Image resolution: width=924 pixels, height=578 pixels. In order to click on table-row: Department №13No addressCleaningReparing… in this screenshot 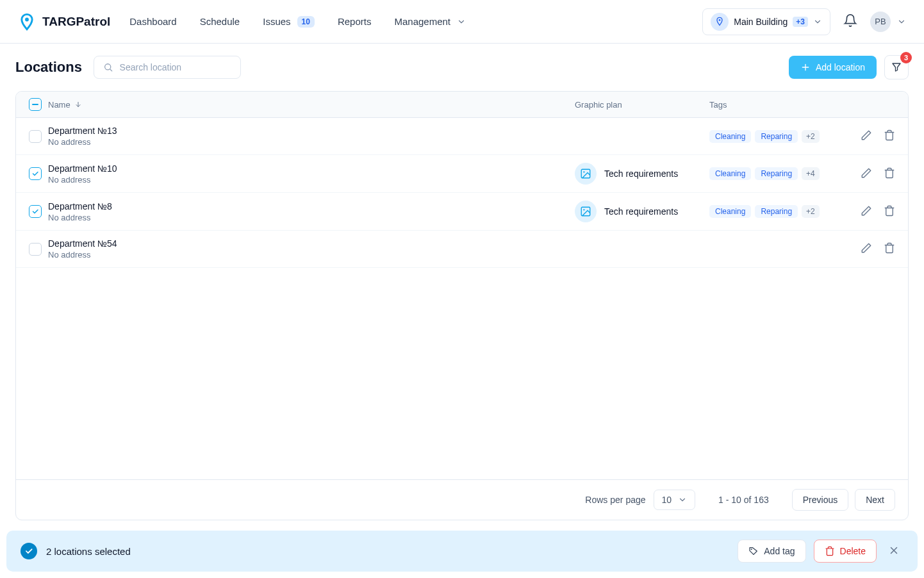, I will do `click(462, 136)`.